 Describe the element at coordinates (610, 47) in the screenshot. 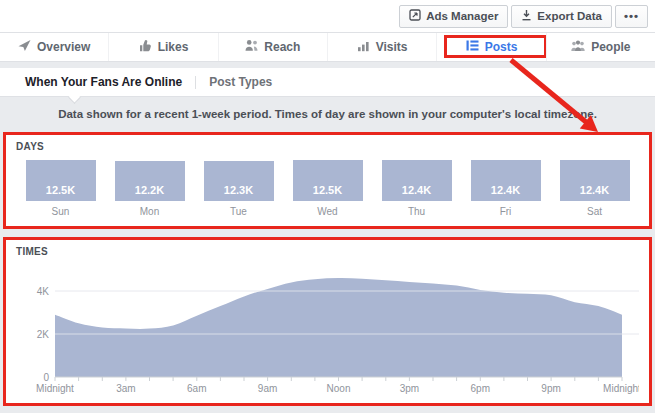

I see `tab-label: People` at that location.